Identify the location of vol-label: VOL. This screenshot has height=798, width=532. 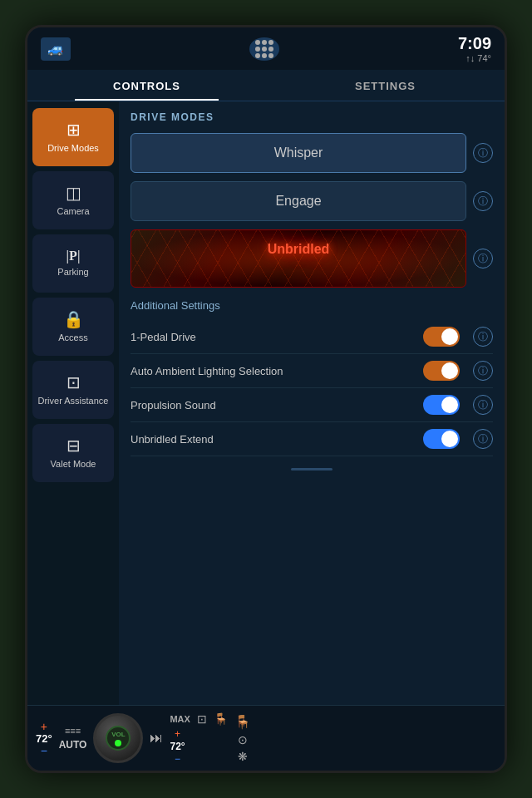
(118, 735).